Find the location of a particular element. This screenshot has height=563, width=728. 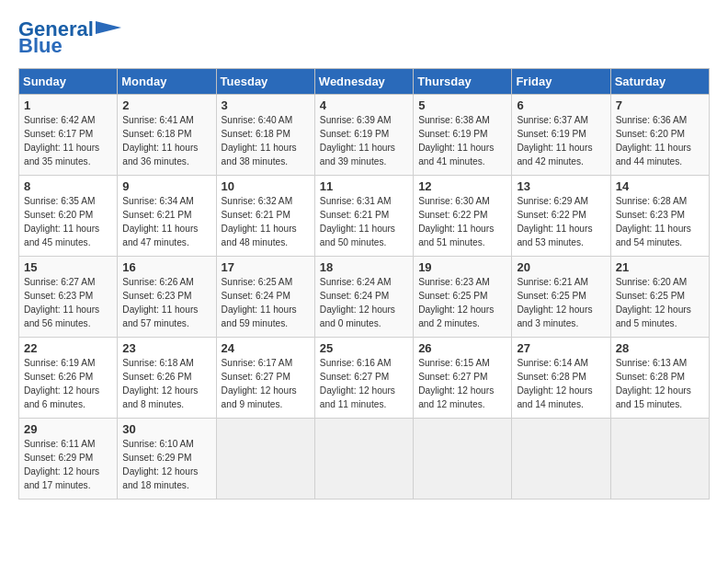

day-number: 18 is located at coordinates (364, 267).